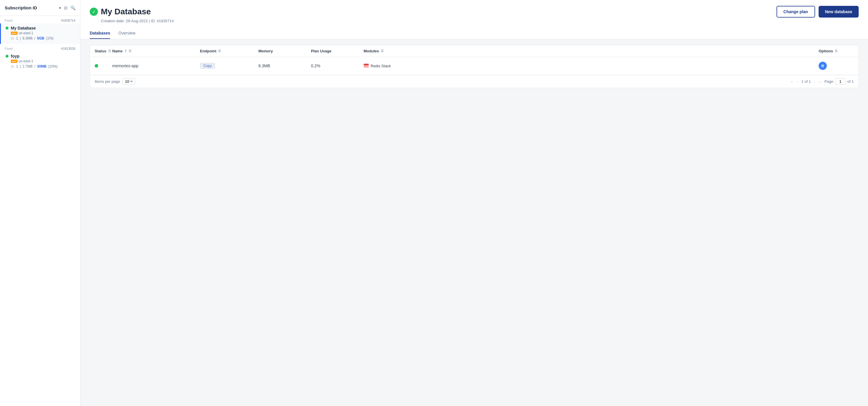 The height and width of the screenshot is (406, 868). Describe the element at coordinates (337, 51) in the screenshot. I see `col-plan-usage: Plan Usage` at that location.